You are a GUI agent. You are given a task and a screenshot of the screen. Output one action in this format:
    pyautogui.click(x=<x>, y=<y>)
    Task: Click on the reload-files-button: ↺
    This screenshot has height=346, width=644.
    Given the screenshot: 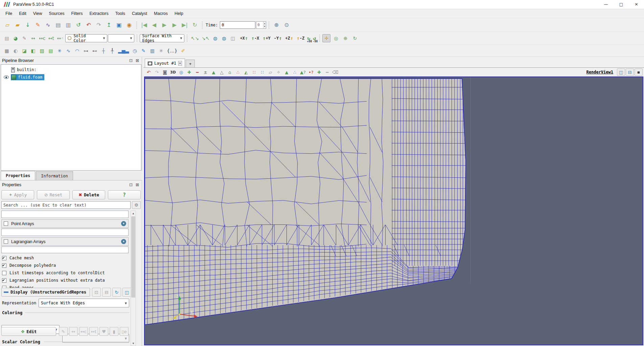 What is the action you would take?
    pyautogui.click(x=78, y=25)
    